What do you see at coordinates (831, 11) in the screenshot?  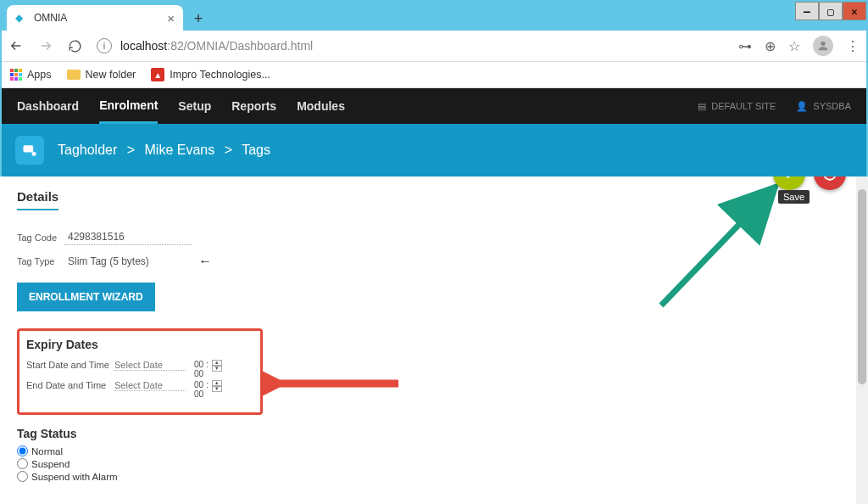 I see `window-controls: — ▢ ✕` at bounding box center [831, 11].